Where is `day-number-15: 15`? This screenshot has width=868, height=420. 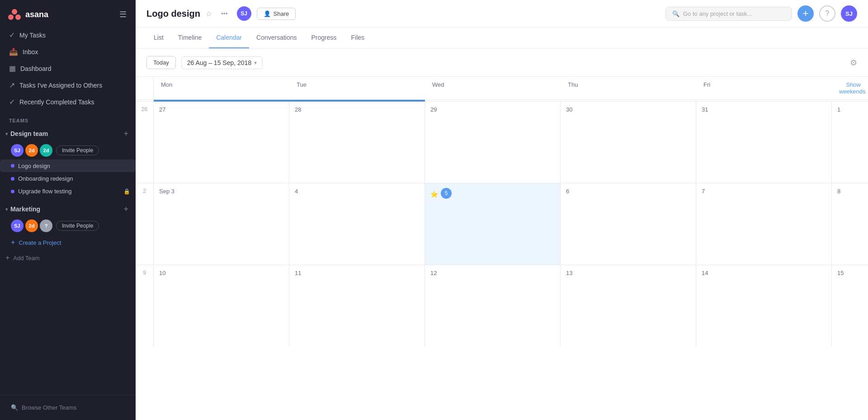
day-number-15: 15 is located at coordinates (850, 273).